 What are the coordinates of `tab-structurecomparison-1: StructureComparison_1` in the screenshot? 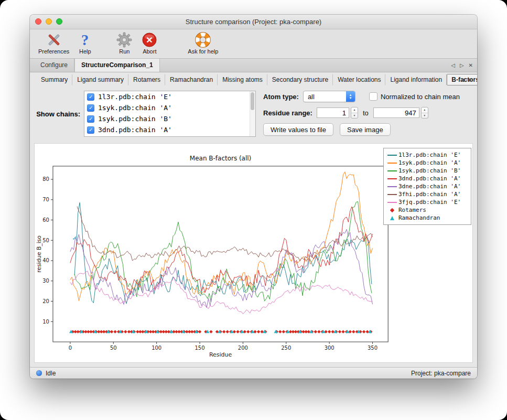 It's located at (117, 65).